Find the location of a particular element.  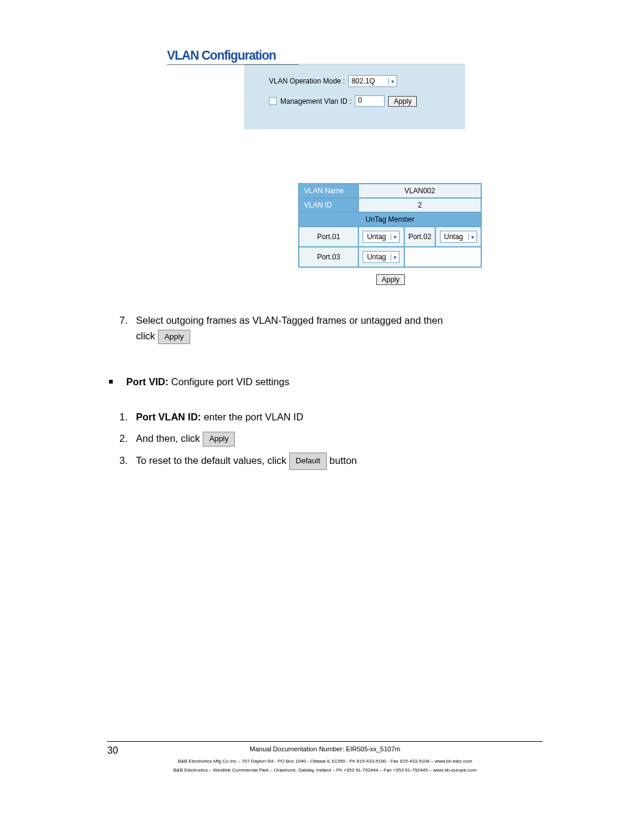

list-number: 7. is located at coordinates (122, 328).